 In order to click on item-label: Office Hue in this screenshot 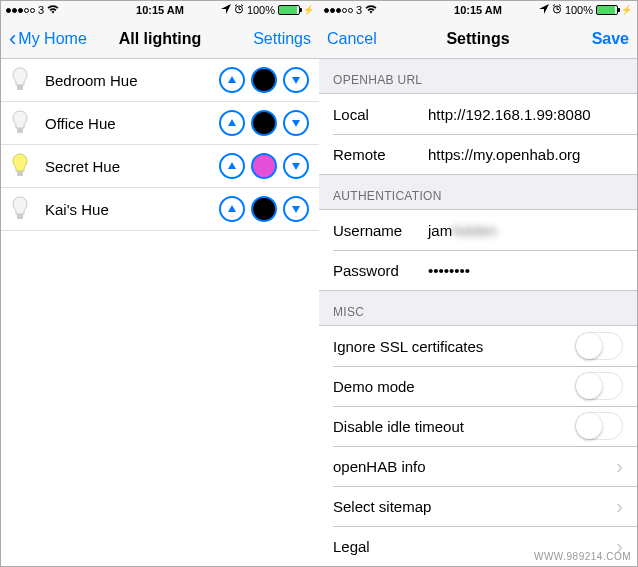, I will do `click(132, 124)`.